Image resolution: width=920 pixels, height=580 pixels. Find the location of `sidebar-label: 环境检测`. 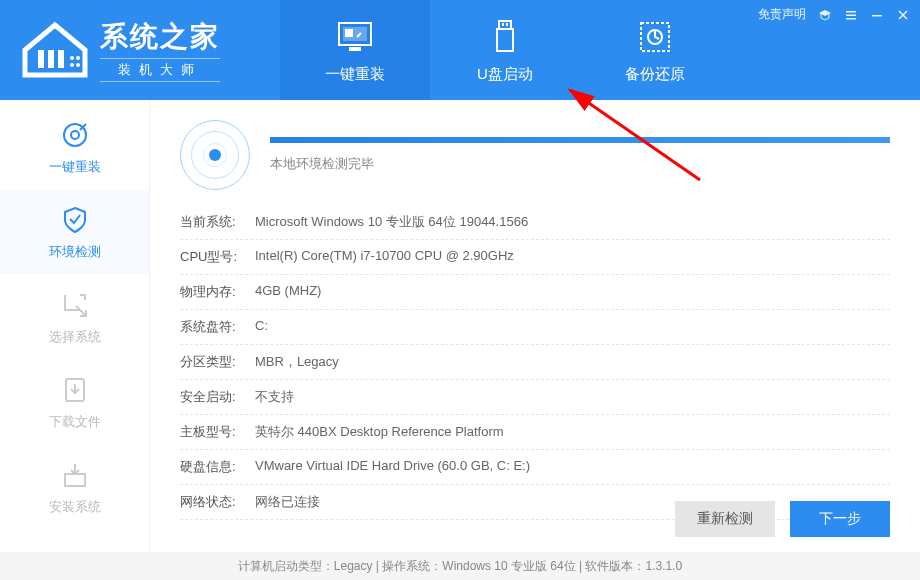

sidebar-label: 环境检测 is located at coordinates (75, 252).